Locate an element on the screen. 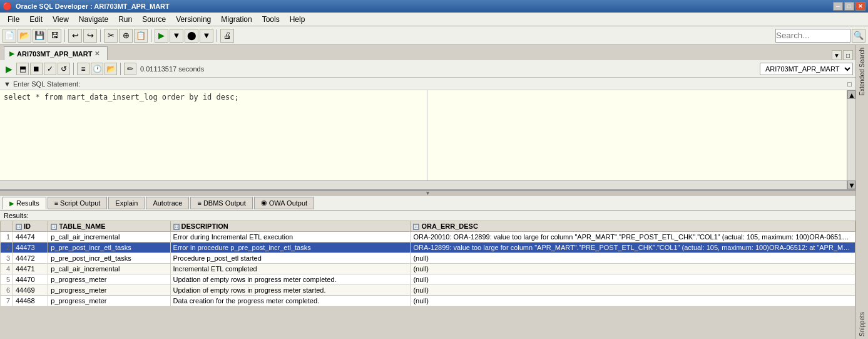 Image resolution: width=868 pixels, height=339 pixels. col-header-rownum is located at coordinates (7, 227).